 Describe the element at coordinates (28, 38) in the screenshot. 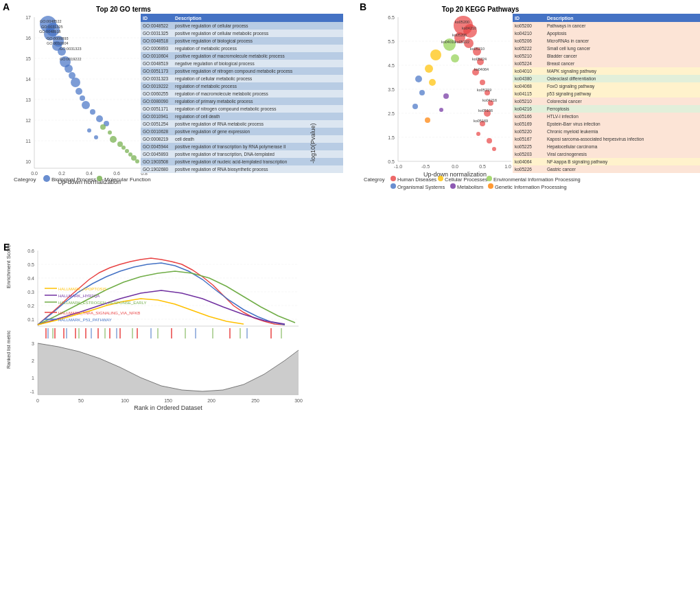

I see `svg-text: 16` at that location.